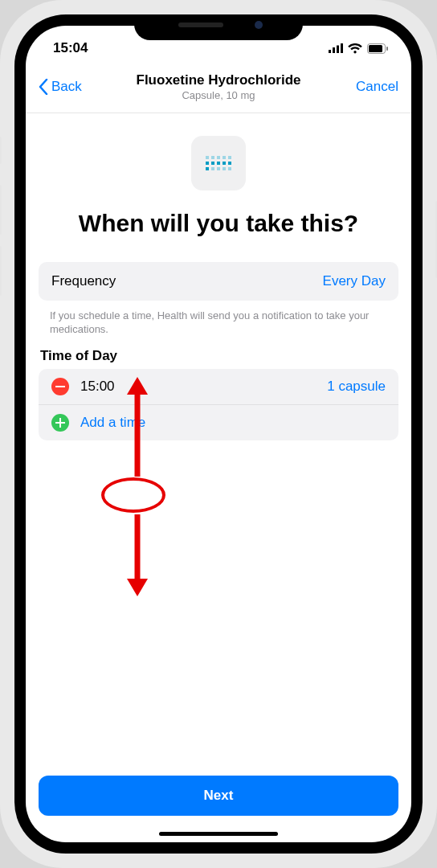 This screenshot has width=437, height=868. What do you see at coordinates (218, 423) in the screenshot?
I see `add-time-row: Add a time` at bounding box center [218, 423].